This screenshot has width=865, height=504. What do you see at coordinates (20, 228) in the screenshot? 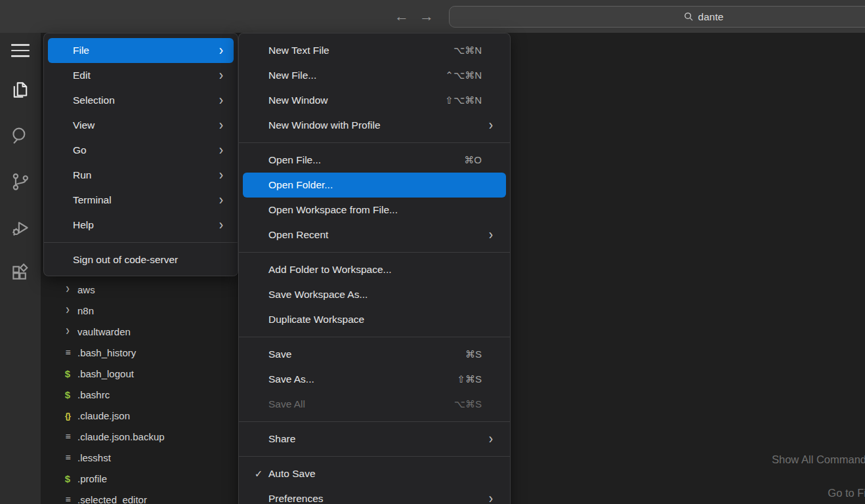
I see `activity-run-debug-button` at bounding box center [20, 228].